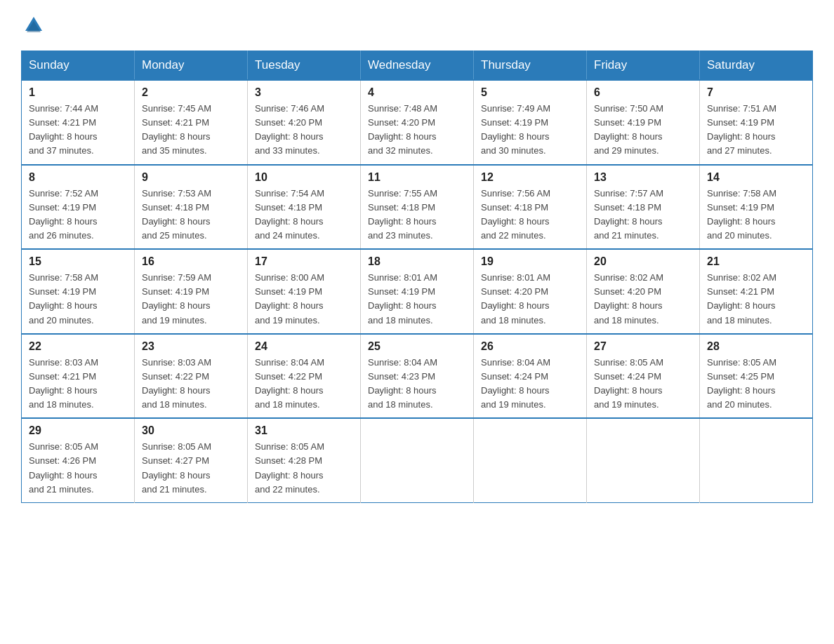 The image size is (834, 644). What do you see at coordinates (417, 347) in the screenshot?
I see `day-number: 25` at bounding box center [417, 347].